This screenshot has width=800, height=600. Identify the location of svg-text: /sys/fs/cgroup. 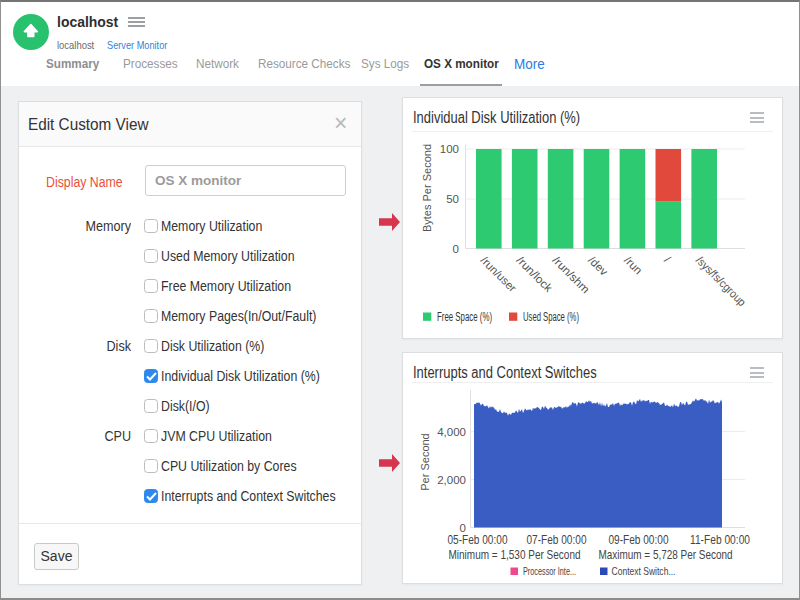
(721, 281).